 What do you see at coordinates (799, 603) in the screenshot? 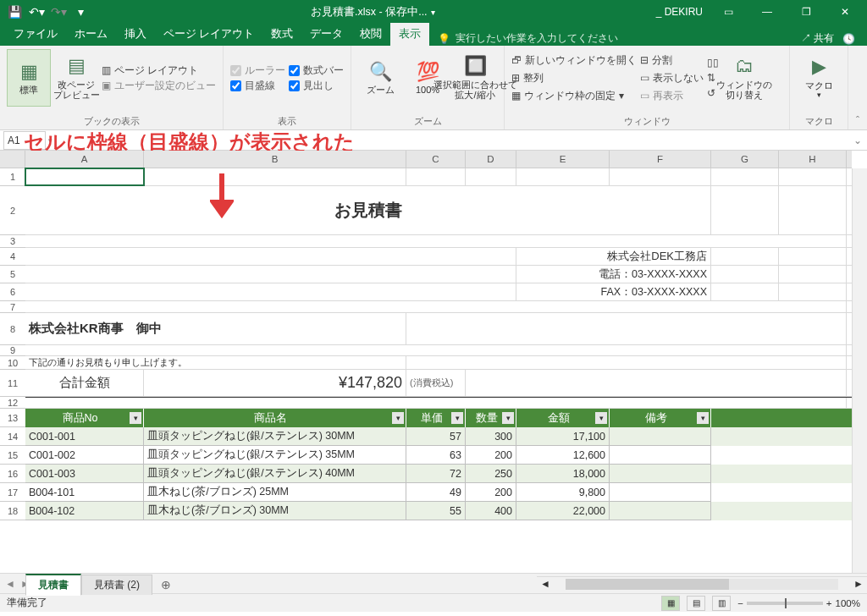
I see `zoom-slider: − + 100%` at bounding box center [799, 603].